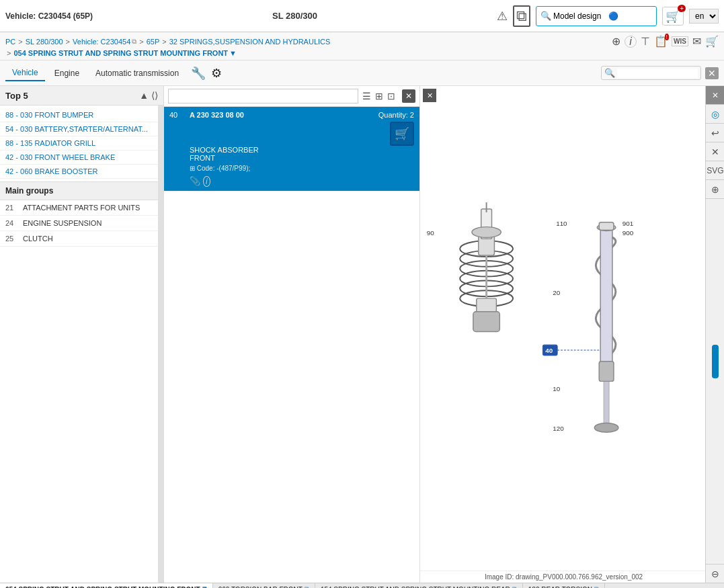 This screenshot has height=588, width=724. Describe the element at coordinates (153, 42) in the screenshot. I see `breadcrumb-65p: 65P` at that location.